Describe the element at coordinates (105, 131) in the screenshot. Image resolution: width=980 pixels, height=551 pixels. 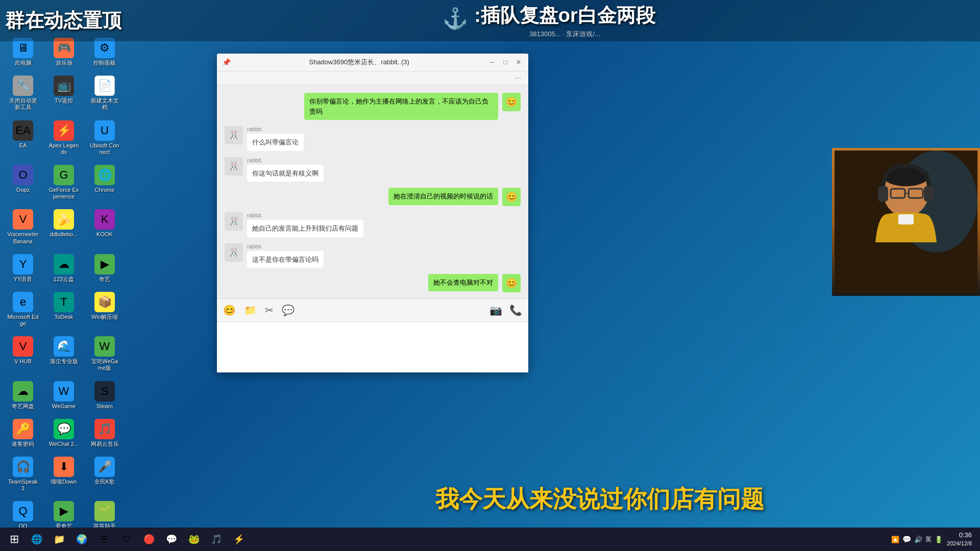
I see `icon-img: U` at that location.